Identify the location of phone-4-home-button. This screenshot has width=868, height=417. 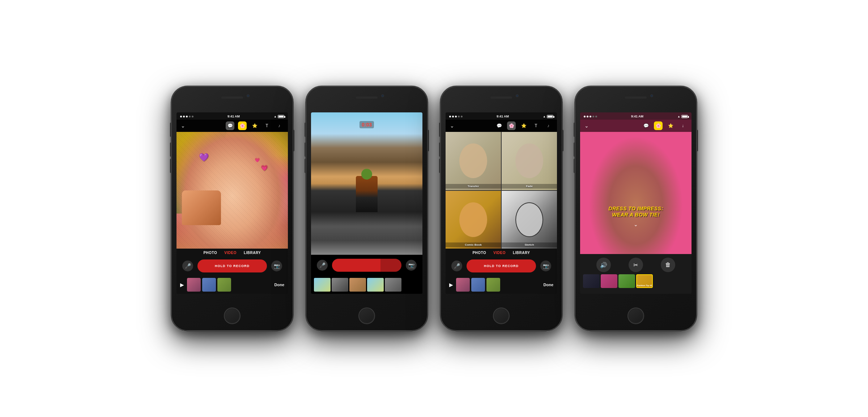
(636, 316).